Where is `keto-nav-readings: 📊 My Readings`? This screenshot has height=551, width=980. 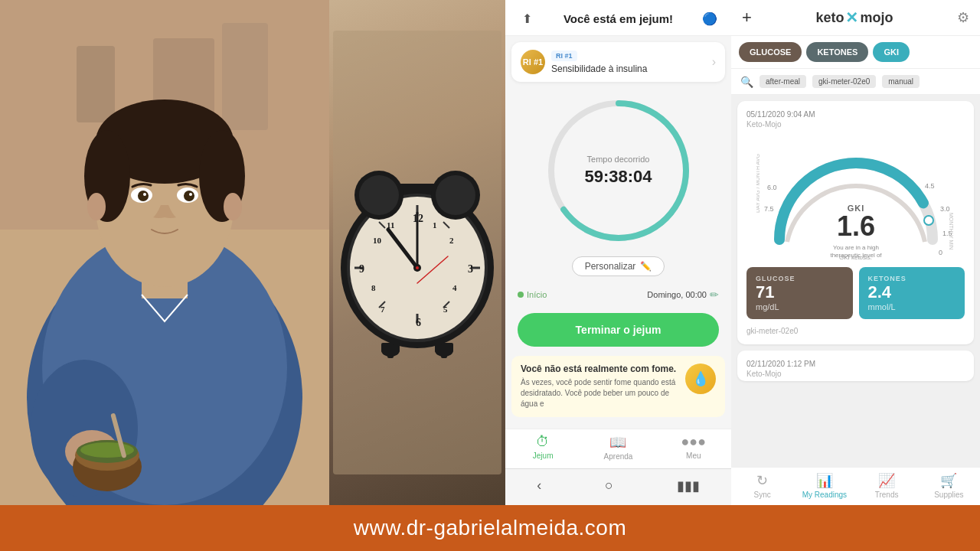
keto-nav-readings: 📊 My Readings is located at coordinates (824, 485).